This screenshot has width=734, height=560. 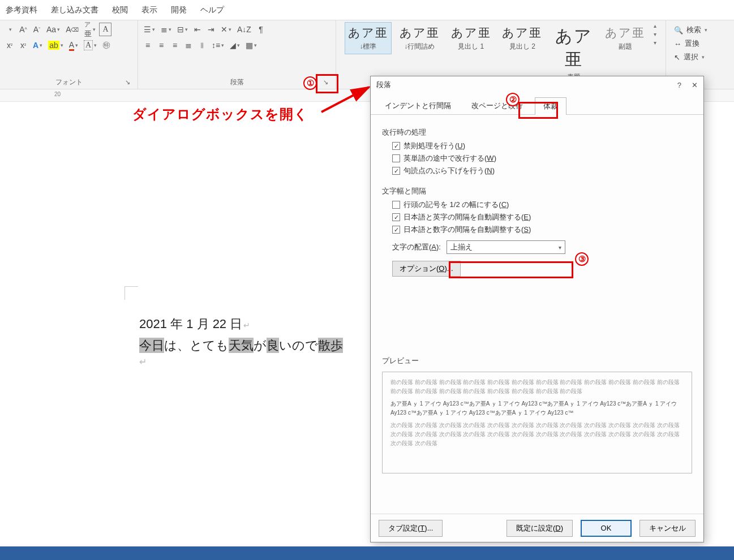 What do you see at coordinates (542, 171) in the screenshot?
I see `checkbox-hanging: 句読点のぶら下げを行う(N)` at bounding box center [542, 171].